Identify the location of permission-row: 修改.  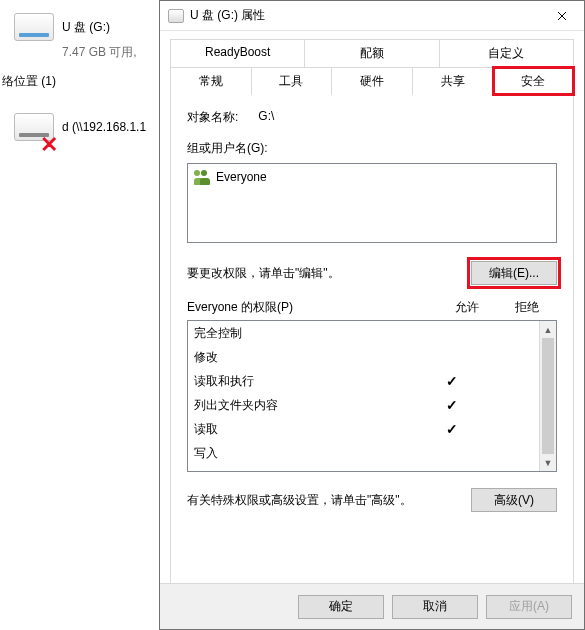
(364, 357).